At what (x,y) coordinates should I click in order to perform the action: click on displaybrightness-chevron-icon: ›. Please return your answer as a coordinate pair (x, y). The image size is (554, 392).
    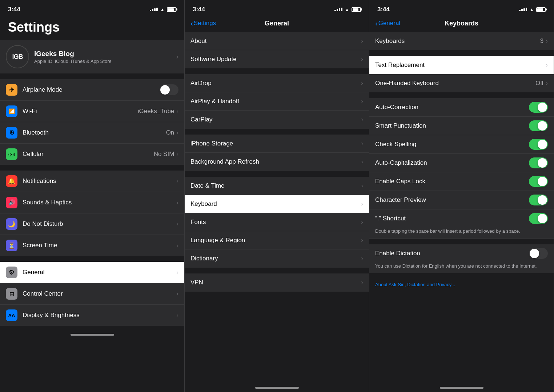
    Looking at the image, I should click on (177, 315).